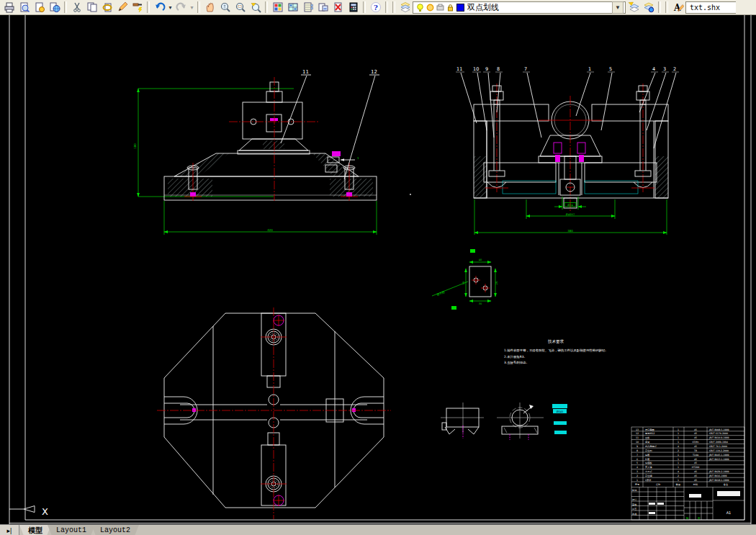 Image resolution: width=756 pixels, height=535 pixels. Describe the element at coordinates (278, 7) in the screenshot. I see `properties-icon` at that location.